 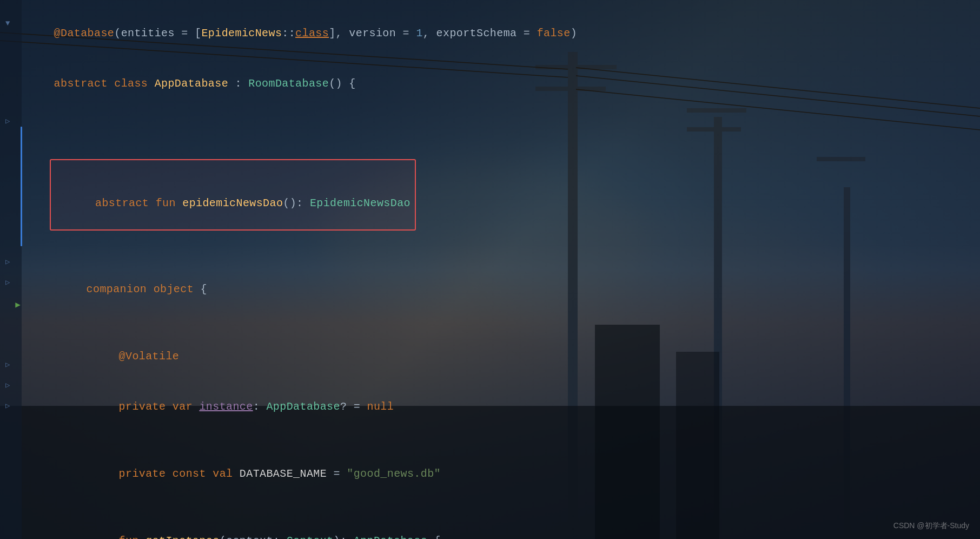 What do you see at coordinates (498, 356) in the screenshot?
I see `code-line-8: @Volatile` at bounding box center [498, 356].